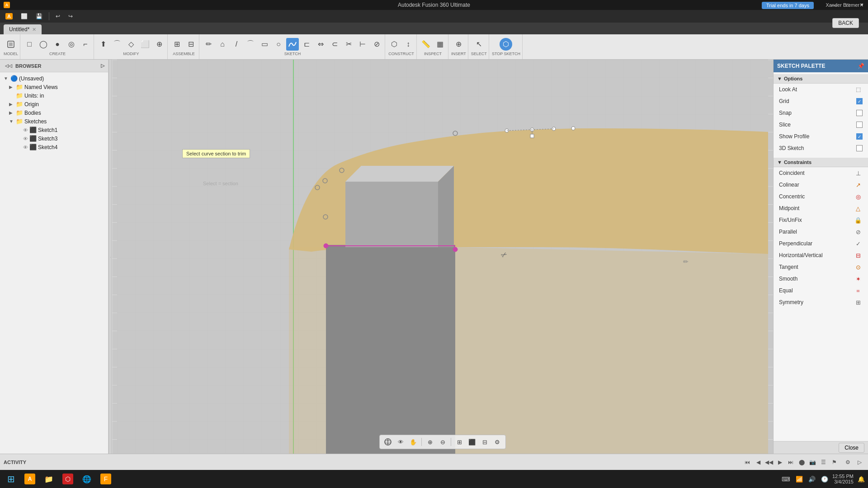  I want to click on torus-icon: ◎, so click(71, 44).